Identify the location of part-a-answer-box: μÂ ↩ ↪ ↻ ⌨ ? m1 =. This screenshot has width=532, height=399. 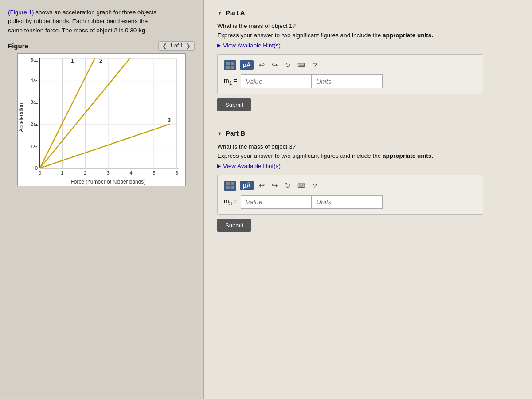
(350, 74).